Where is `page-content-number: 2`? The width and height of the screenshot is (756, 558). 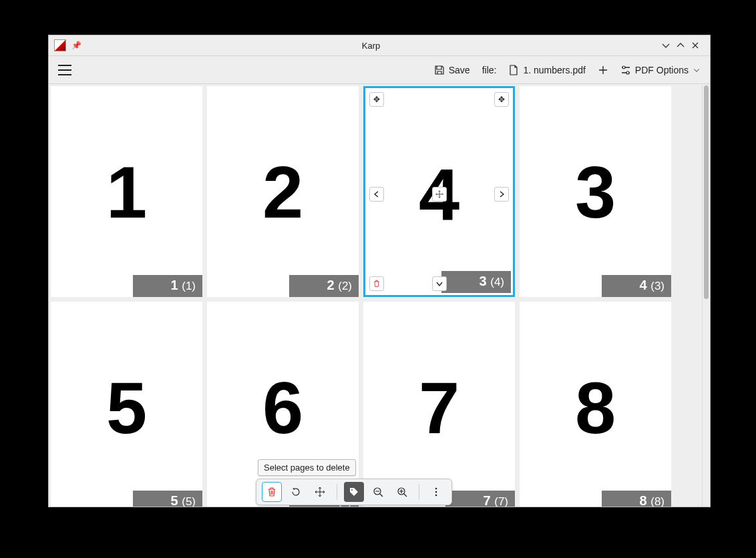
page-content-number: 2 is located at coordinates (283, 192).